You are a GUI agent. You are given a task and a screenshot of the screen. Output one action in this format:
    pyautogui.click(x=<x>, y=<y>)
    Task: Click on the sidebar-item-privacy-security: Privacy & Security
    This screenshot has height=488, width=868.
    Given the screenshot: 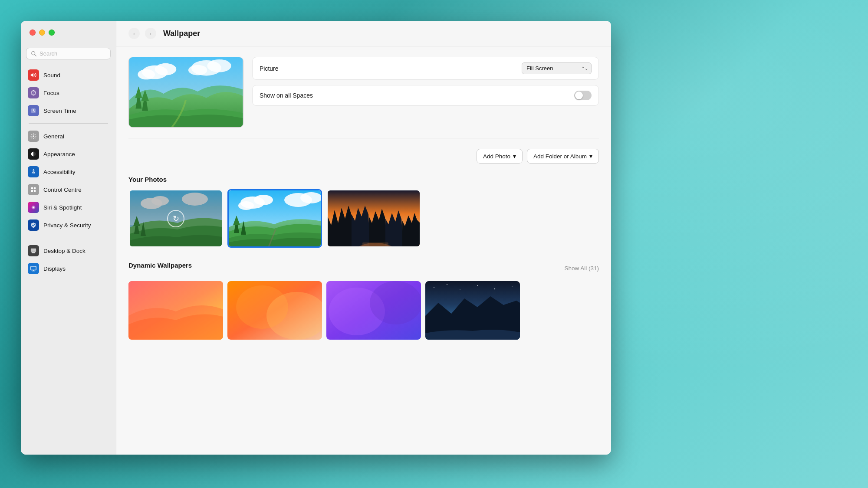 What is the action you would take?
    pyautogui.click(x=69, y=225)
    